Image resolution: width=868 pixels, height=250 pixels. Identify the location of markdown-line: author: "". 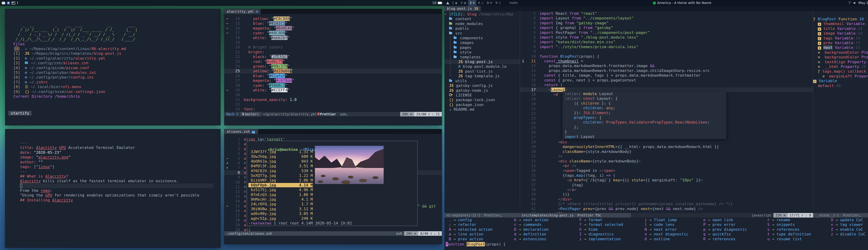
(117, 162).